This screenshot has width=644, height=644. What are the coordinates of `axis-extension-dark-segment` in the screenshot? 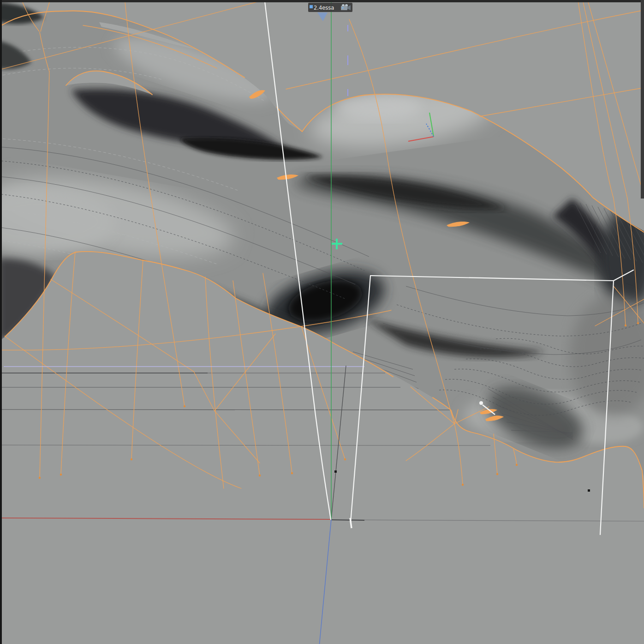 It's located at (348, 520).